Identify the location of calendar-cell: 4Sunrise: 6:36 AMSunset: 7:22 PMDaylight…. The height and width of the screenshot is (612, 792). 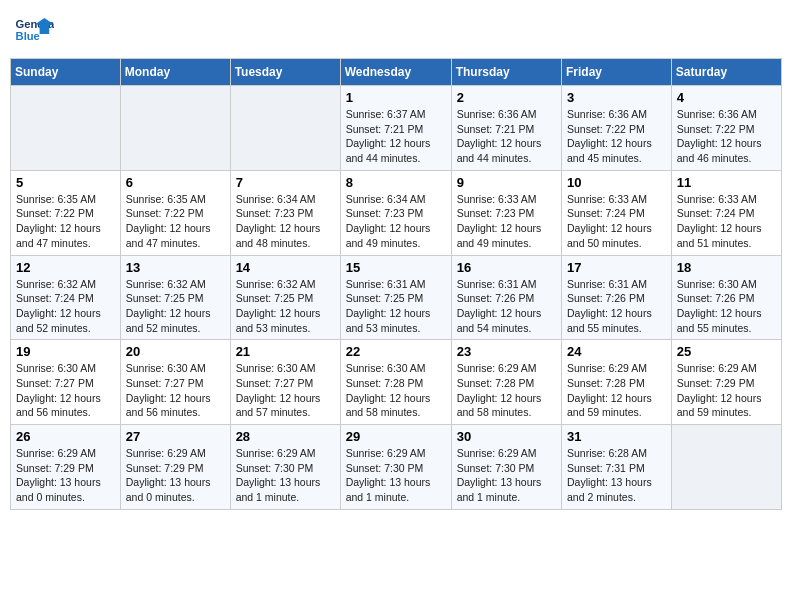
(726, 128).